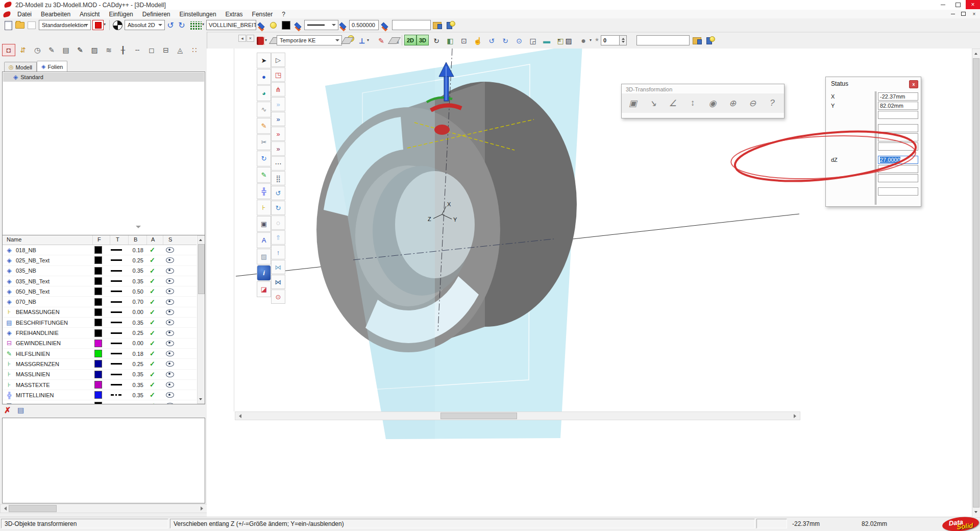  What do you see at coordinates (569, 41) in the screenshot?
I see `hatch-pattern-icon: ▨` at bounding box center [569, 41].